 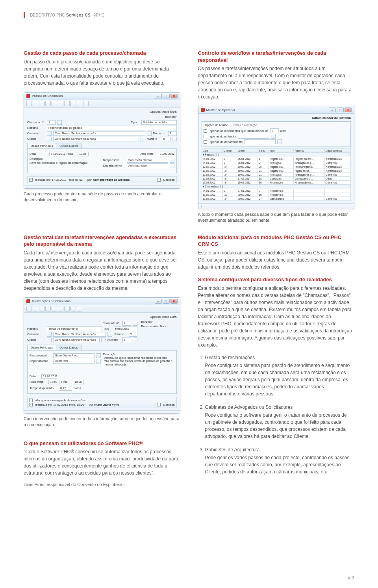 What do you see at coordinates (217, 125) in the screenshot?
I see `tab-opcoes-analise: Opções de Análise` at bounding box center [217, 125].